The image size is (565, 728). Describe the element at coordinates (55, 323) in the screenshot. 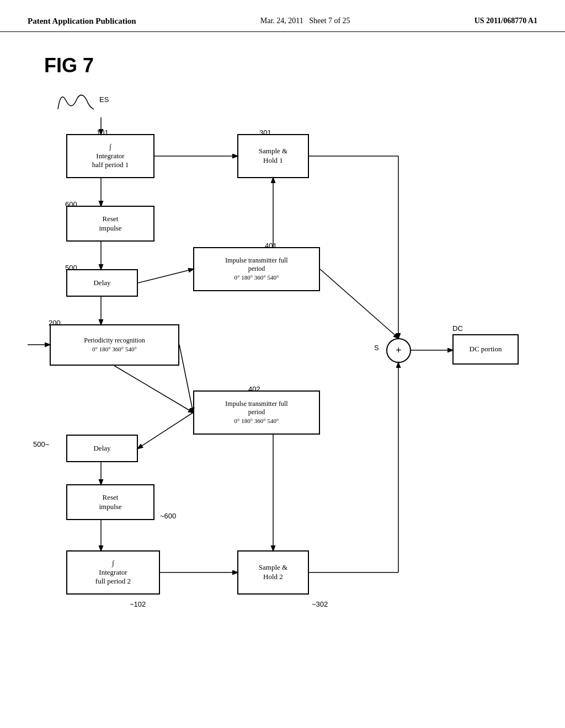

I see `label-200: 200` at that location.